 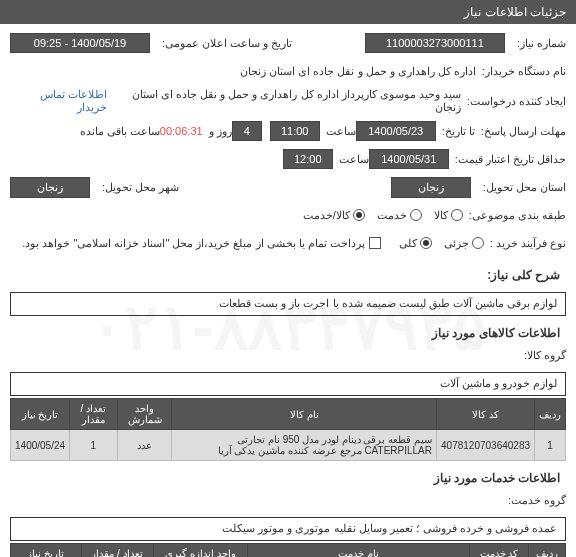 I want to click on buy-type-radio-group: جزئی کلی, so click(x=442, y=244).